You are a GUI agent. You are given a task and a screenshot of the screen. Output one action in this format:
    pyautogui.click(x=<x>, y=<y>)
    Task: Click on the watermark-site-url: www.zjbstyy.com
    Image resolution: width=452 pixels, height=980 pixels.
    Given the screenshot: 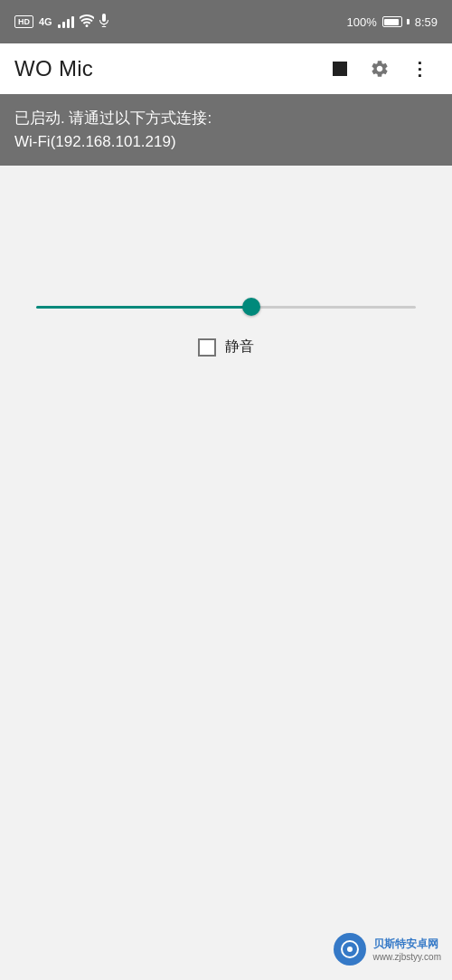 What is the action you would take?
    pyautogui.click(x=407, y=957)
    